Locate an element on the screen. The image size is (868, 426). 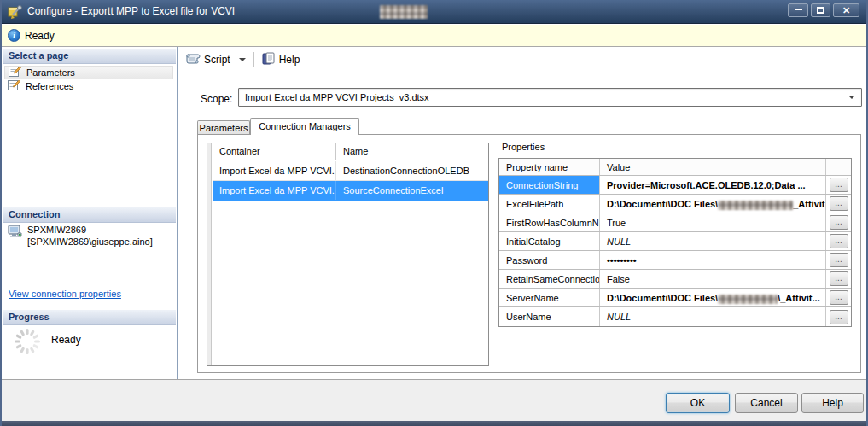
property-name-cell: ServerName is located at coordinates (550, 297).